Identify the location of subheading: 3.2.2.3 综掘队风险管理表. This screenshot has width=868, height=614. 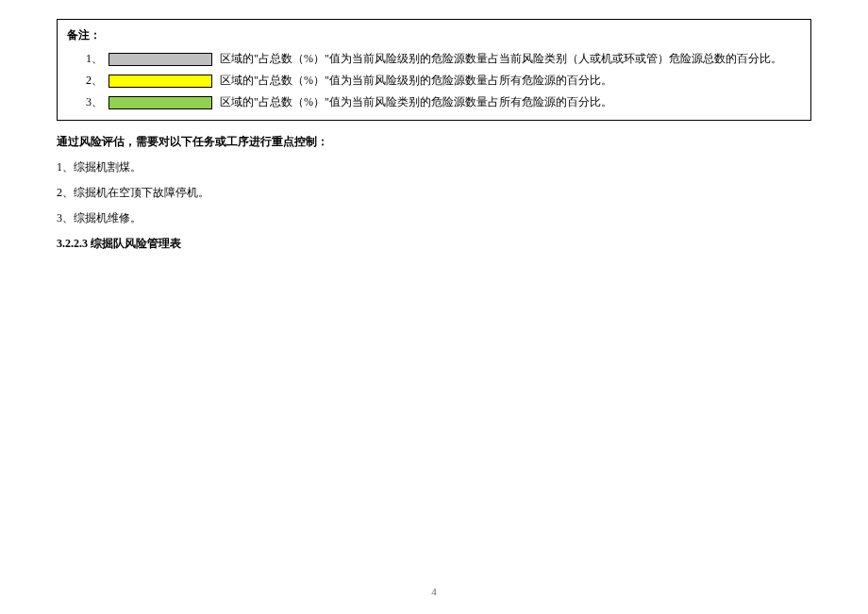
(434, 243).